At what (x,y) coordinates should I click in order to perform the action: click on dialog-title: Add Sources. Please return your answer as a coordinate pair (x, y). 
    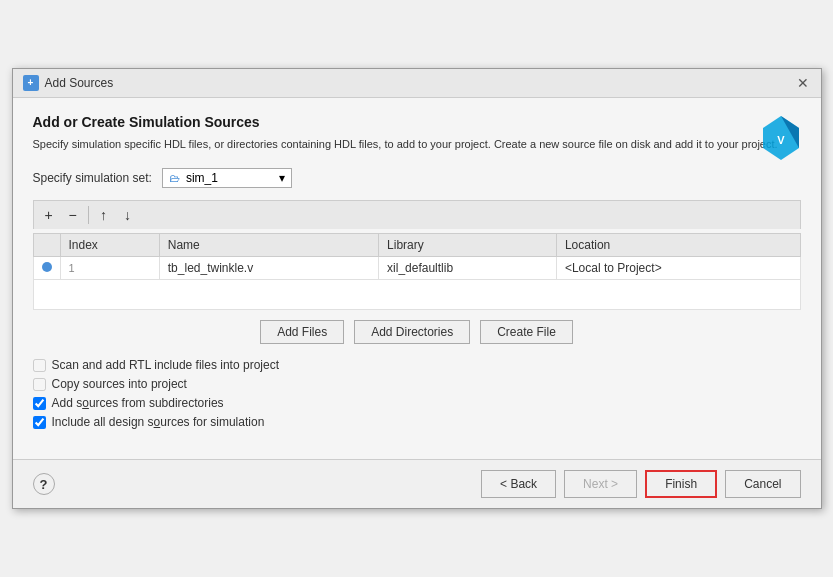
    Looking at the image, I should click on (80, 83).